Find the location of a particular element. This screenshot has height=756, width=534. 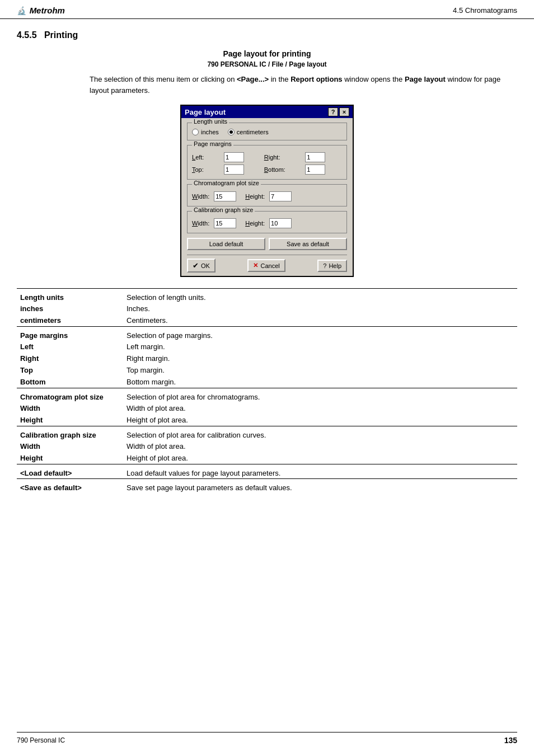

def-row-length-units: Length units Selection of length units. is located at coordinates (267, 296).